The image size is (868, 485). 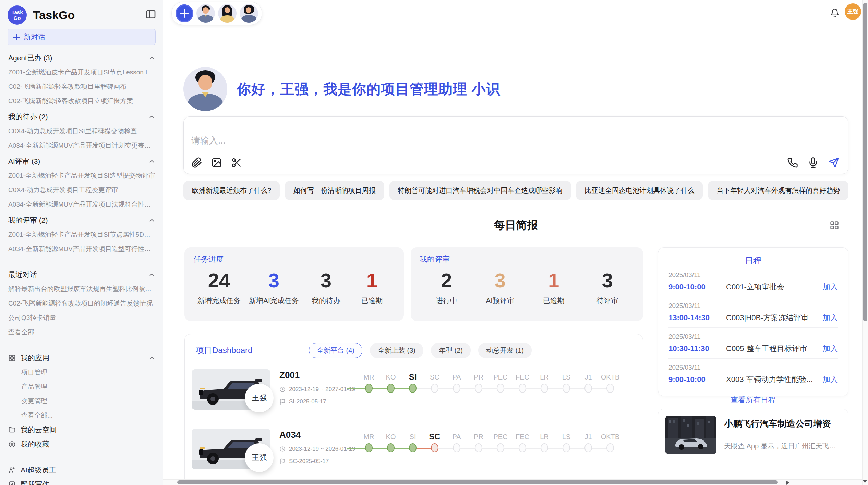 I want to click on dashboard-filter-tab: 全新上装 (3), so click(x=397, y=350).